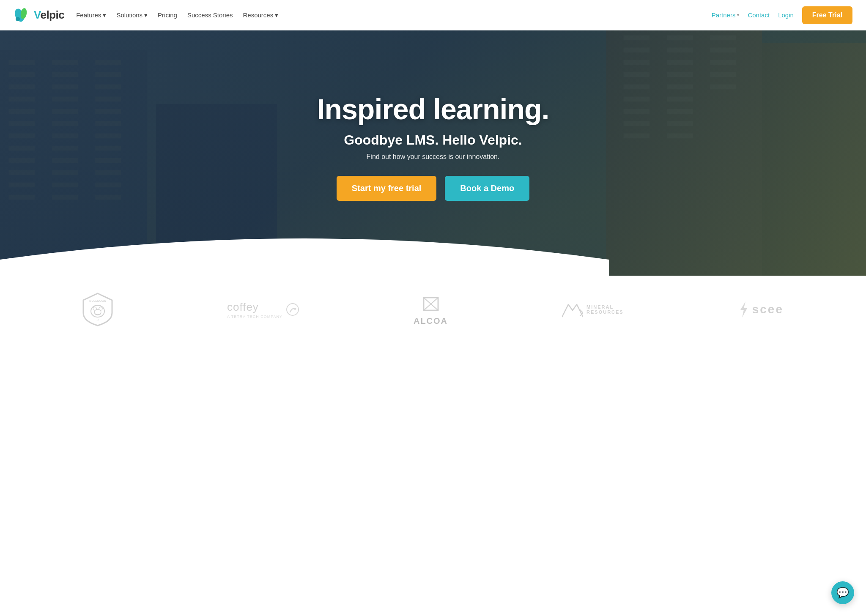 The height and width of the screenshot is (616, 866). What do you see at coordinates (431, 304) in the screenshot?
I see `alcoa-diamond-icon` at bounding box center [431, 304].